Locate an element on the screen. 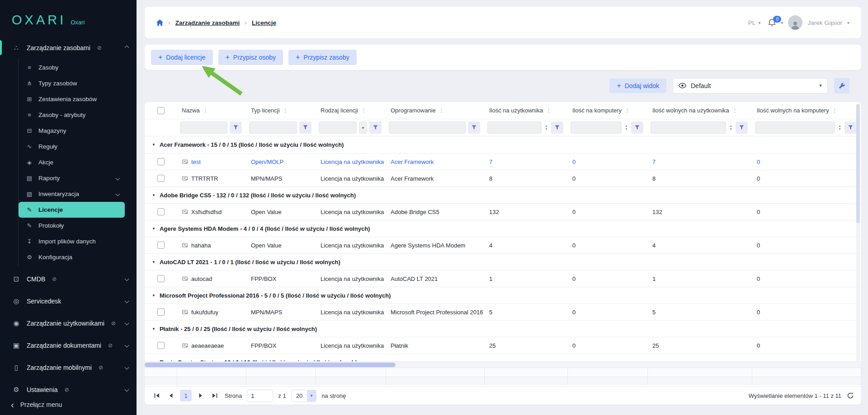 The height and width of the screenshot is (415, 868). sidebar-item-servicedesk: ◎Servicedesk is located at coordinates (68, 301).